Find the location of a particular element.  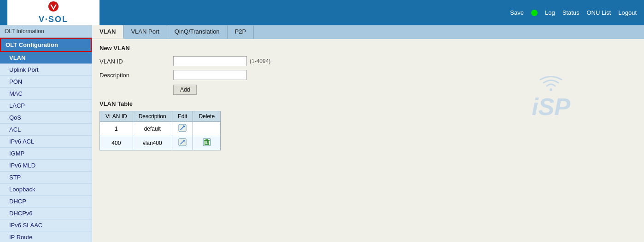

sidebar-item-mac: MAC is located at coordinates (46, 94).